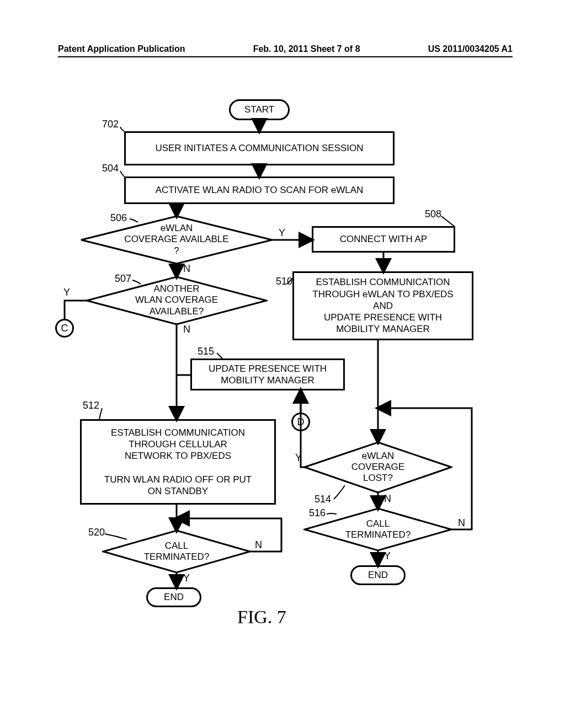 This screenshot has width=565, height=728. What do you see at coordinates (177, 301) in the screenshot?
I see `decision-507: ANOTHER WLAN COVERAGE AVAILABLE?` at bounding box center [177, 301].